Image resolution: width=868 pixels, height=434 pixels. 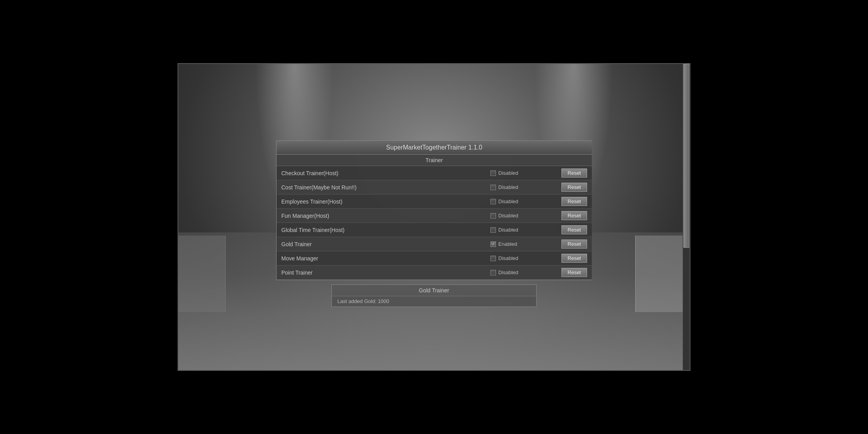 I want to click on section-header: Trainer, so click(x=434, y=160).